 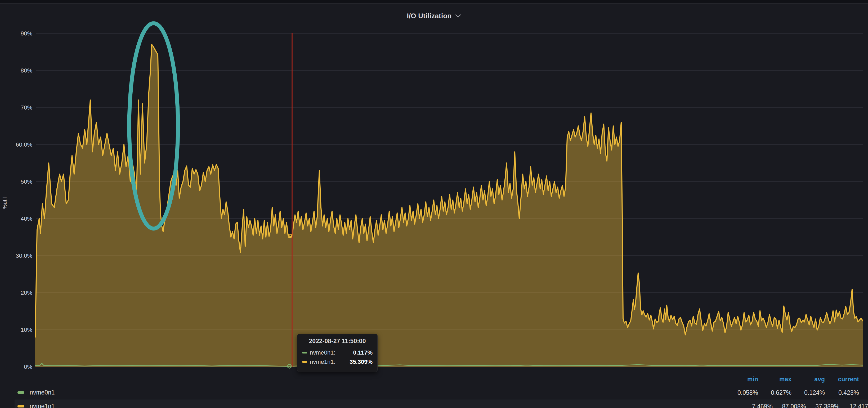 I want to click on y-tick-label: 80%, so click(x=26, y=71).